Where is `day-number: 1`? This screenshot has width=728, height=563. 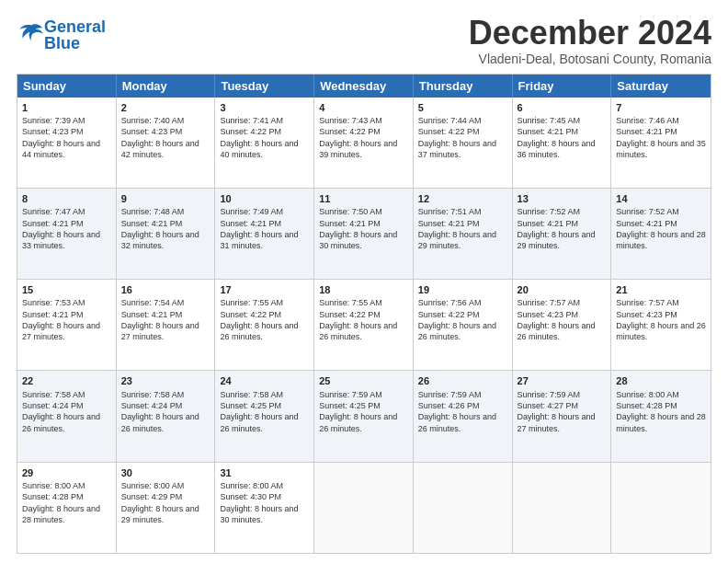 day-number: 1 is located at coordinates (66, 108).